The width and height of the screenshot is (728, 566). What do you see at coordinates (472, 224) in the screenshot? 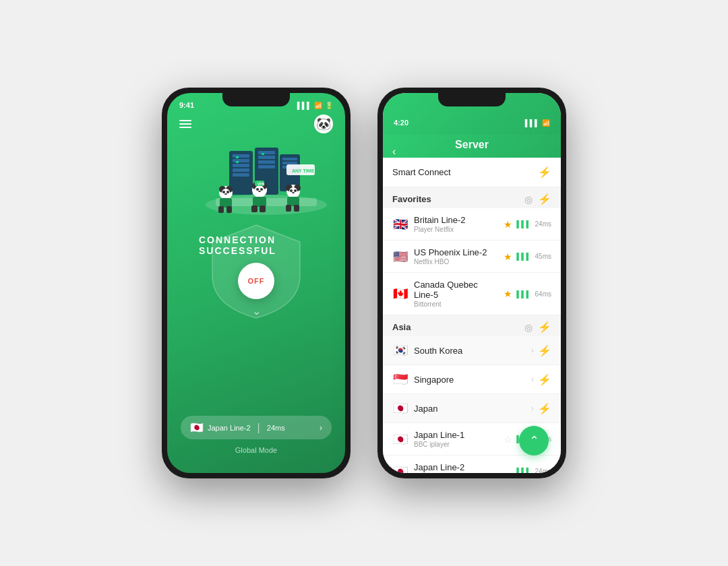
I see `server-britain: 🇬🇧 Britain Line-2 Player Netflix ★ ▌▌▌ 2…` at bounding box center [472, 224].